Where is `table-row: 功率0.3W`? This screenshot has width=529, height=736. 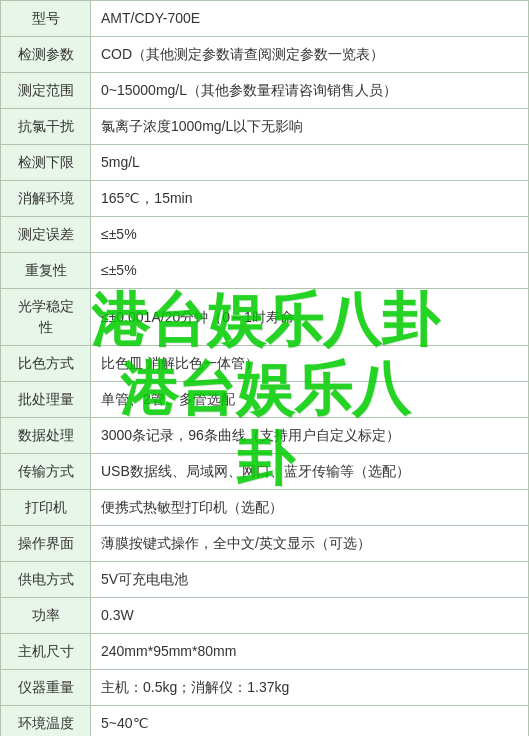 table-row: 功率0.3W is located at coordinates (265, 616).